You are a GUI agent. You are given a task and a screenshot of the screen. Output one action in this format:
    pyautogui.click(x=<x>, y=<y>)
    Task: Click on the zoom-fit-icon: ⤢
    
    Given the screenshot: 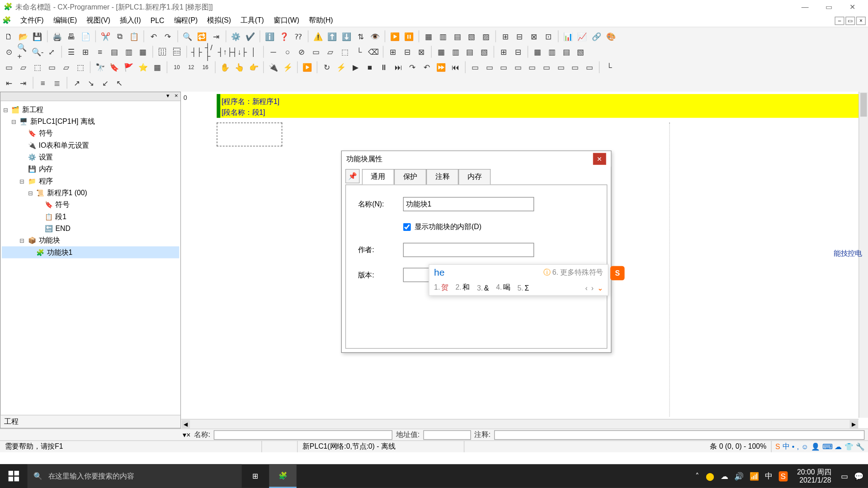 What is the action you would take?
    pyautogui.click(x=52, y=52)
    